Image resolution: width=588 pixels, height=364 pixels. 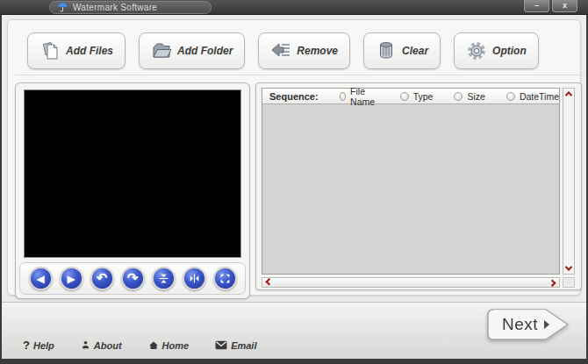 I want to click on scrollbar-corner, so click(x=569, y=282).